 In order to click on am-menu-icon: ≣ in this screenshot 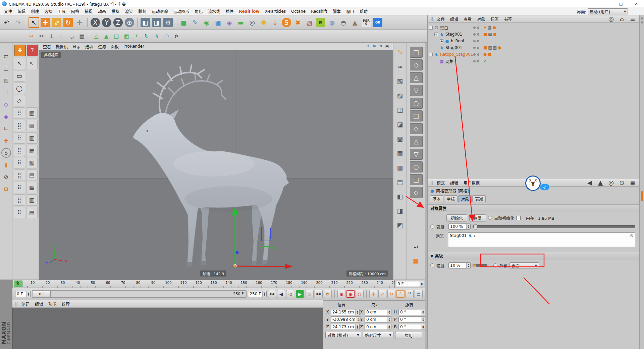, I will do `click(633, 183)`.